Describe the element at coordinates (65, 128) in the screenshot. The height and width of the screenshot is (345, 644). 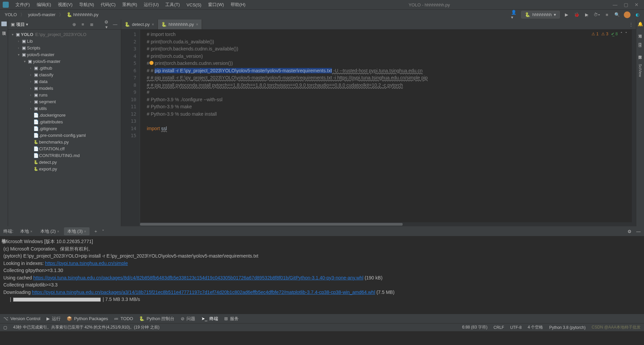
I see `project-tree: ▾▣ YOLO E:\py_project_2023\YOLO ›▣Lib›▣S…` at that location.